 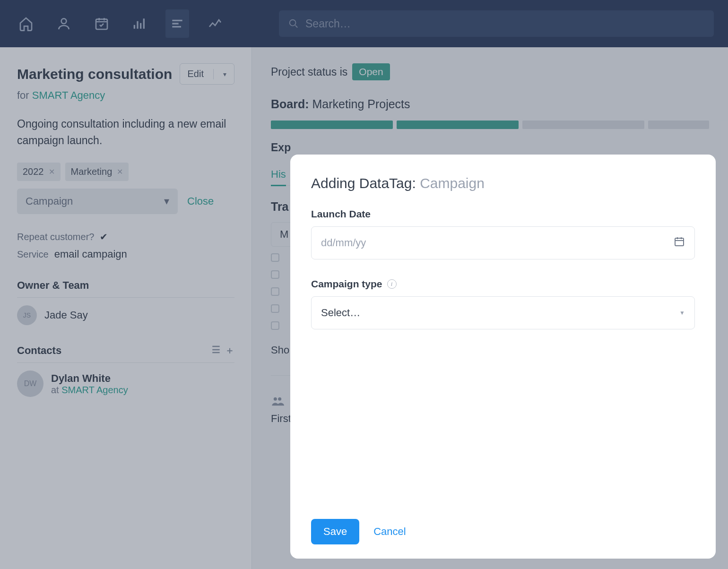 I want to click on calendar-icon, so click(x=679, y=243).